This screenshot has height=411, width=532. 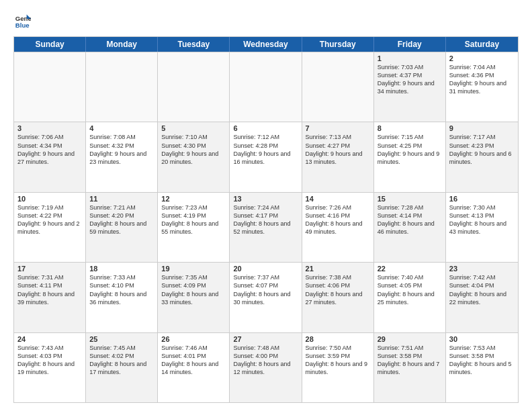 What do you see at coordinates (266, 44) in the screenshot?
I see `header-day-wednesday: Wednesday` at bounding box center [266, 44].